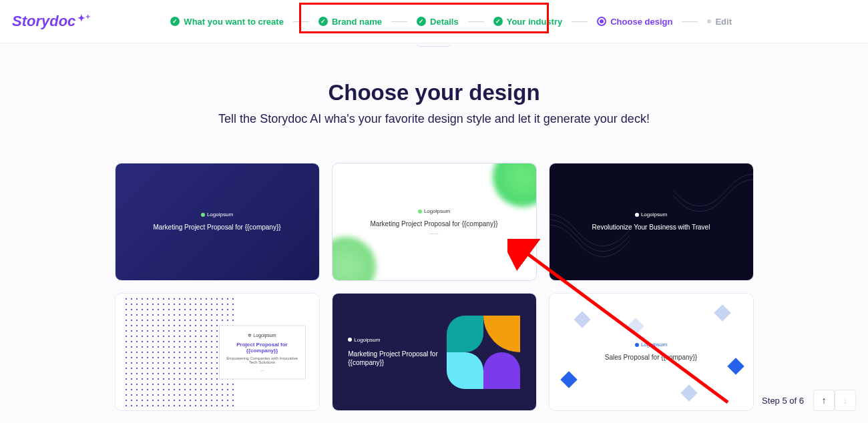 This screenshot has height=423, width=868. I want to click on step-label: Edit, so click(724, 21).